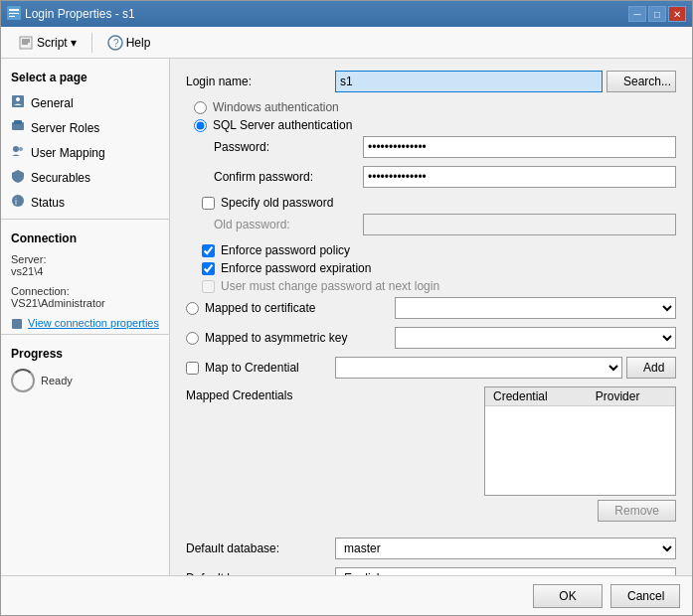  Describe the element at coordinates (86, 203) in the screenshot. I see `sidebar-item-status: i Status` at that location.